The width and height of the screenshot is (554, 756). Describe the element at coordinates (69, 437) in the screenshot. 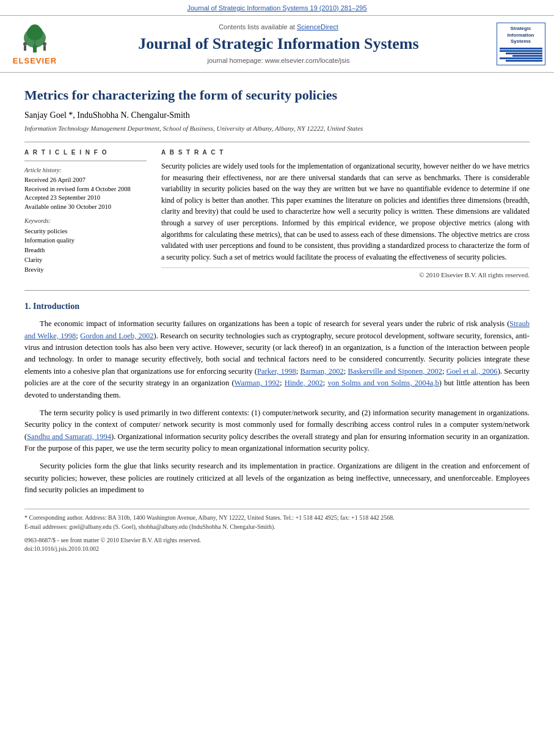

I see `ref-sandhu: Sandhu and Samarati, 1994` at that location.